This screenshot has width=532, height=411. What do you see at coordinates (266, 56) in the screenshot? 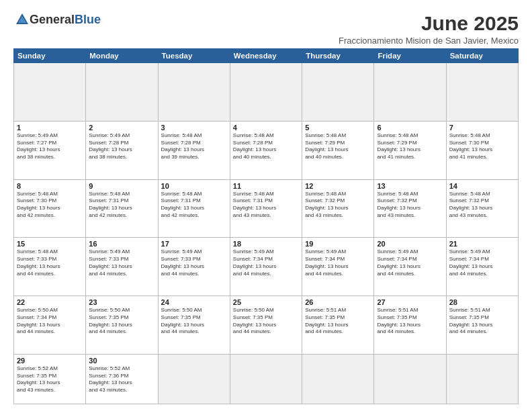
I see `weekday-header-row: SundayMondayTuesdayWednesdayThursdayFrid…` at bounding box center [266, 56].